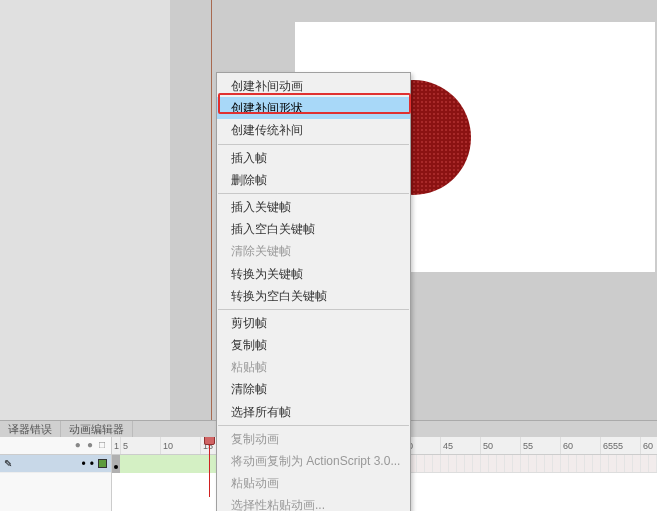  I want to click on menu-cut-frames: 剪切帧, so click(314, 323).